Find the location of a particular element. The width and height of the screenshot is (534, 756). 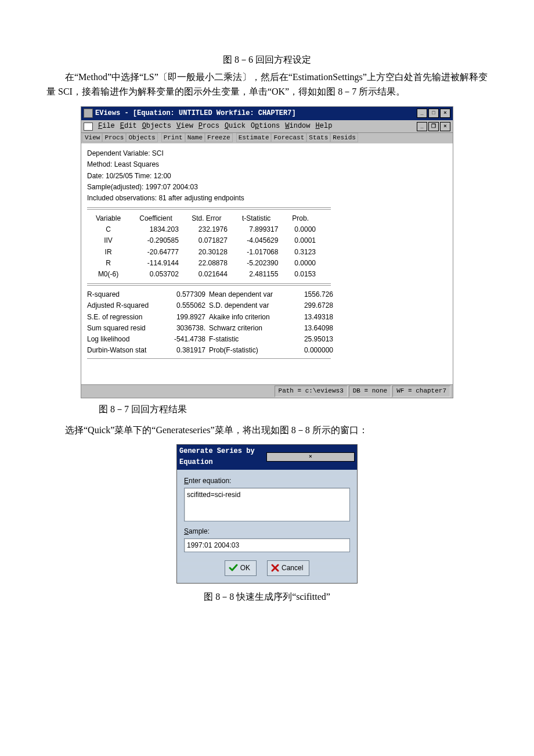

maximize-button: □ is located at coordinates (434, 113).